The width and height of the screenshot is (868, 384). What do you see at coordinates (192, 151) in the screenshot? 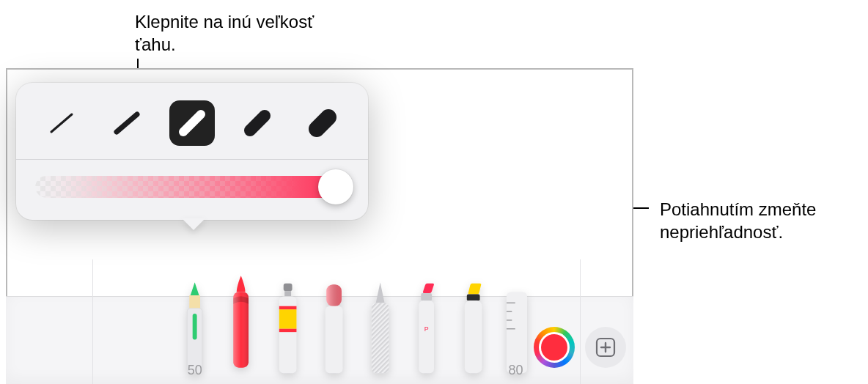
I see `stroke-popover` at bounding box center [192, 151].